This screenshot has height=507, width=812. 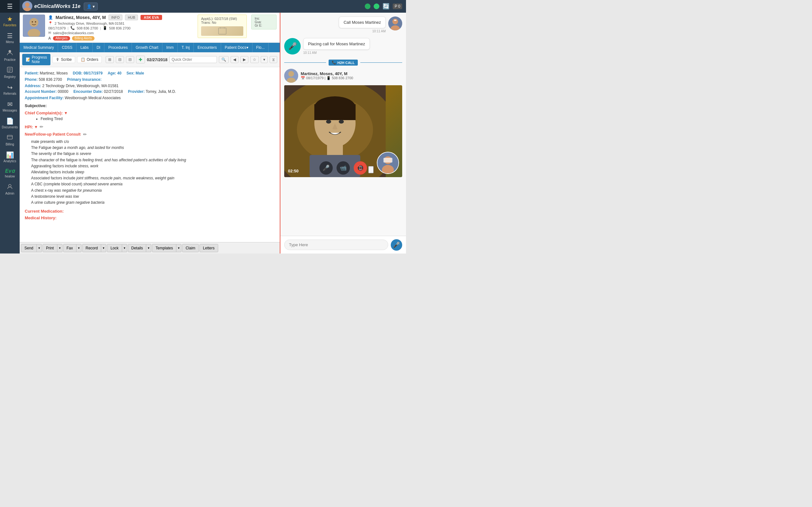 I want to click on sidebar-item-registry: Registry, so click(x=10, y=72).